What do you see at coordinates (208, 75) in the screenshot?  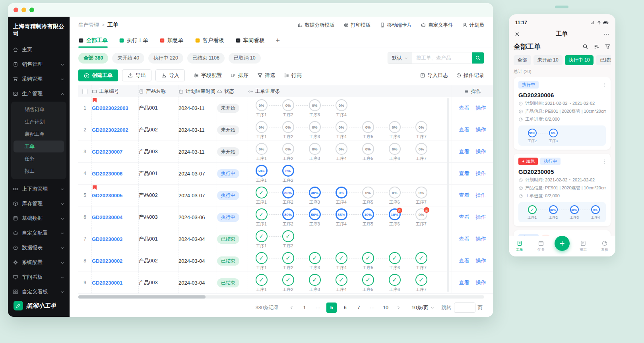 I see `toolbar-tool: 字段配置` at bounding box center [208, 75].